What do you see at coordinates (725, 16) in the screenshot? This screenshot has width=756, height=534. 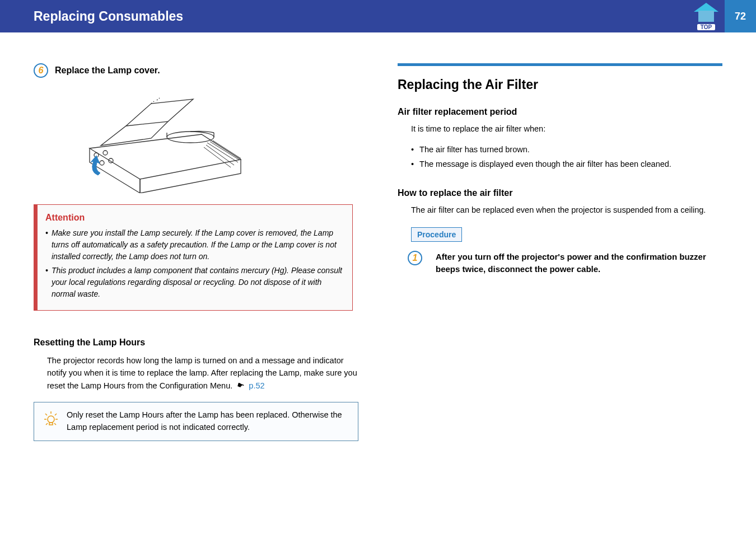 I see `header-right: TOP 72` at bounding box center [725, 16].